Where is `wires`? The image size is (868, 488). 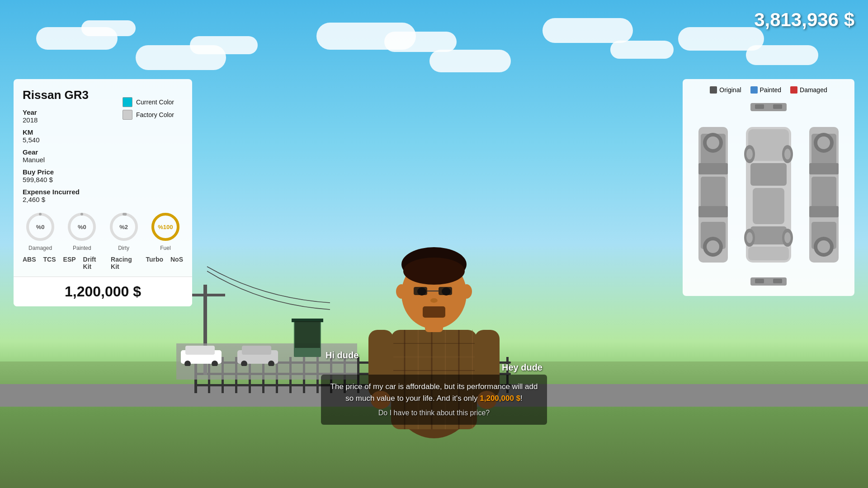
wires is located at coordinates (262, 289).